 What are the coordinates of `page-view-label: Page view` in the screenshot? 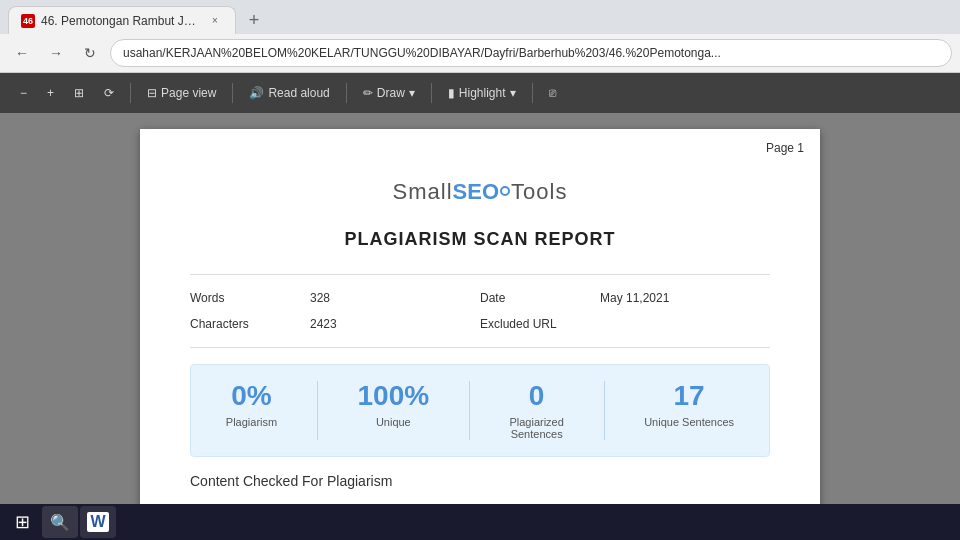 It's located at (188, 93).